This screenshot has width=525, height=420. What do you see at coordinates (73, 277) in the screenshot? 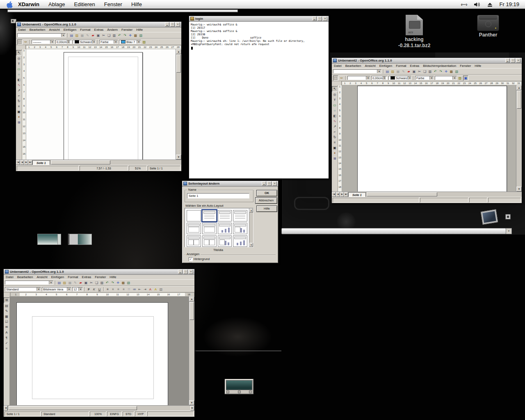
I see `menu-item: Format` at bounding box center [73, 277].